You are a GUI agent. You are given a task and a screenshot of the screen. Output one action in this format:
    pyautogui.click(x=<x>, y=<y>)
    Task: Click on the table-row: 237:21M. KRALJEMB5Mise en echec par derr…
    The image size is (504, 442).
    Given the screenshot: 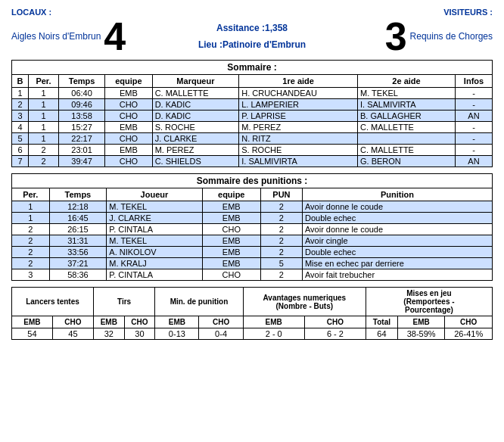 What is the action you would take?
    pyautogui.click(x=253, y=263)
    